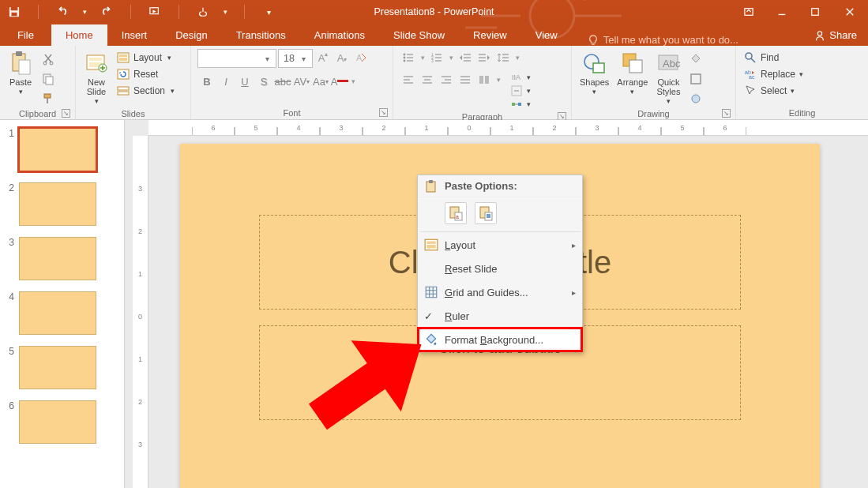 The height and width of the screenshot is (488, 868). Describe the element at coordinates (264, 81) in the screenshot. I see `shadow-button: S` at that location.